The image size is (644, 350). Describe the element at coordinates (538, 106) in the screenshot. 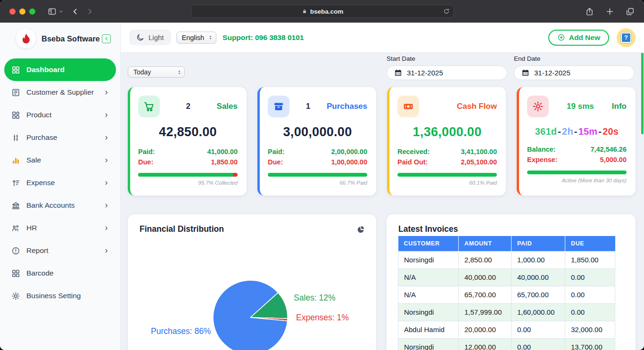

I see `gear-icon-badge` at that location.